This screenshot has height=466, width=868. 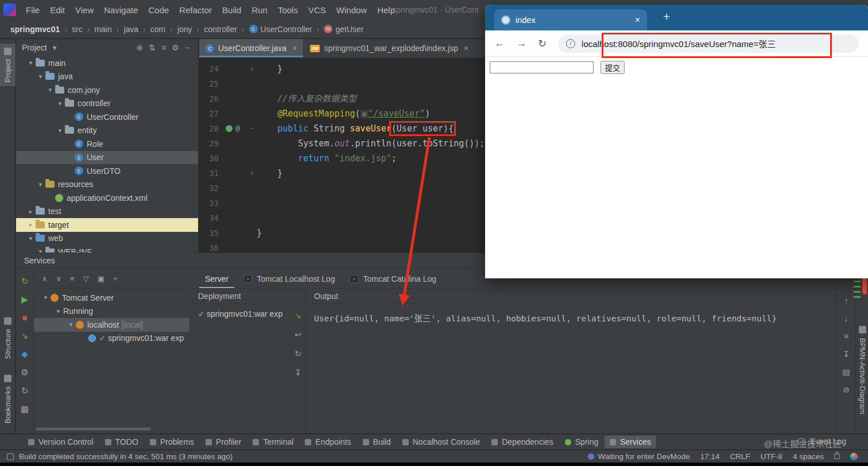 I want to click on address-bar: i localhost:8080/springmvc01/saveUser?na…, so click(x=708, y=44).